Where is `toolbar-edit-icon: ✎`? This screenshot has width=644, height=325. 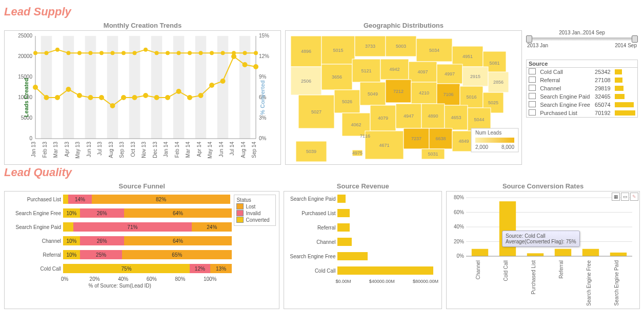 toolbar-edit-icon: ✎ is located at coordinates (634, 197).